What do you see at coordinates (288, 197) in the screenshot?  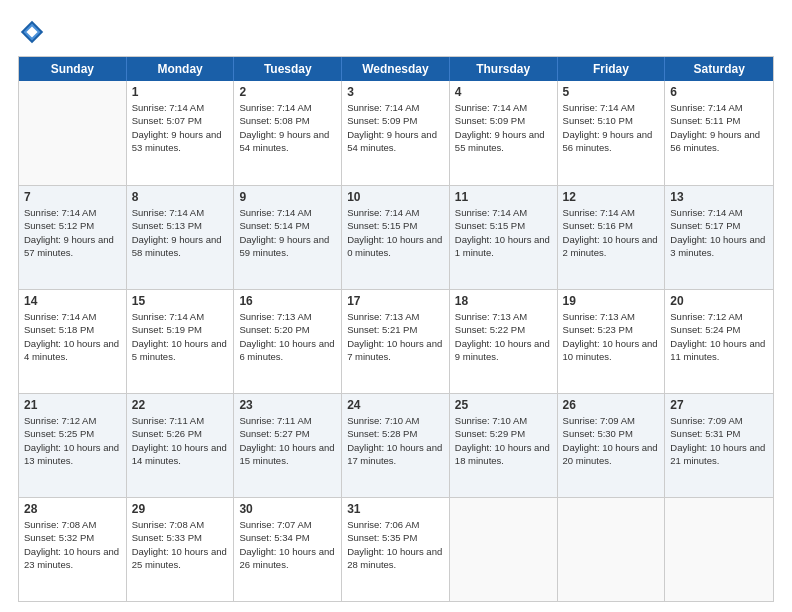 I see `day-number: 9` at bounding box center [288, 197].